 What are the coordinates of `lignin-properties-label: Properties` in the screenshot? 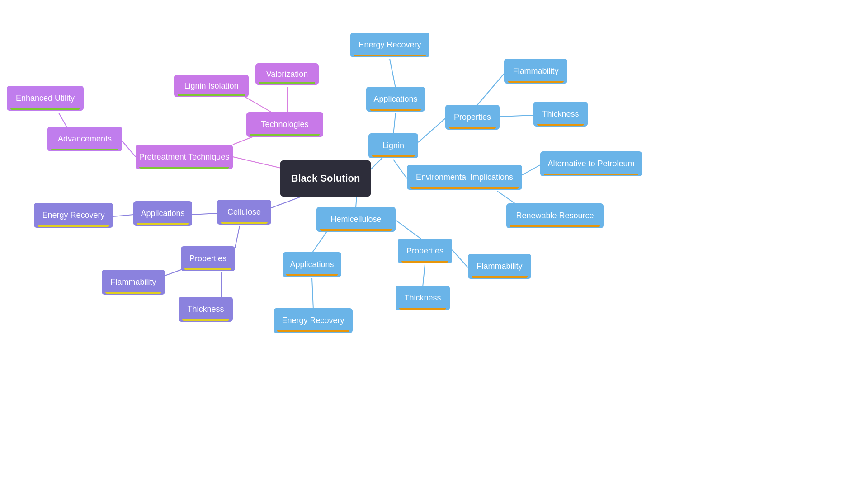 It's located at (472, 117).